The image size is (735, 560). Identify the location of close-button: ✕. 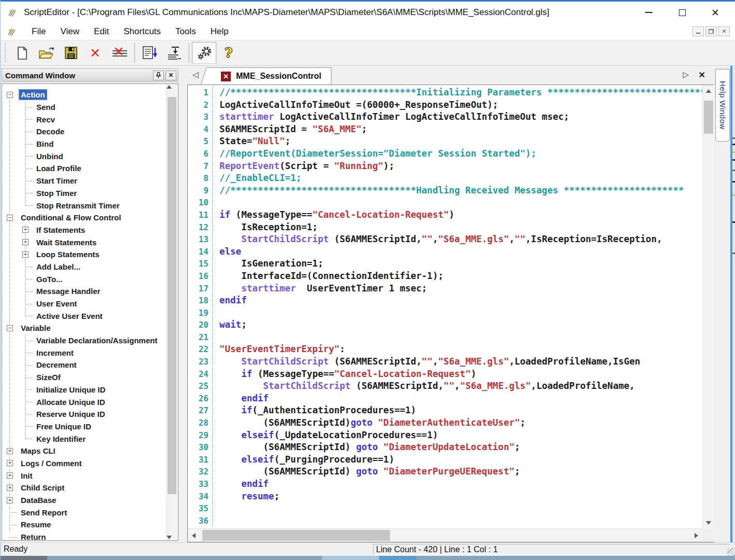
(715, 12).